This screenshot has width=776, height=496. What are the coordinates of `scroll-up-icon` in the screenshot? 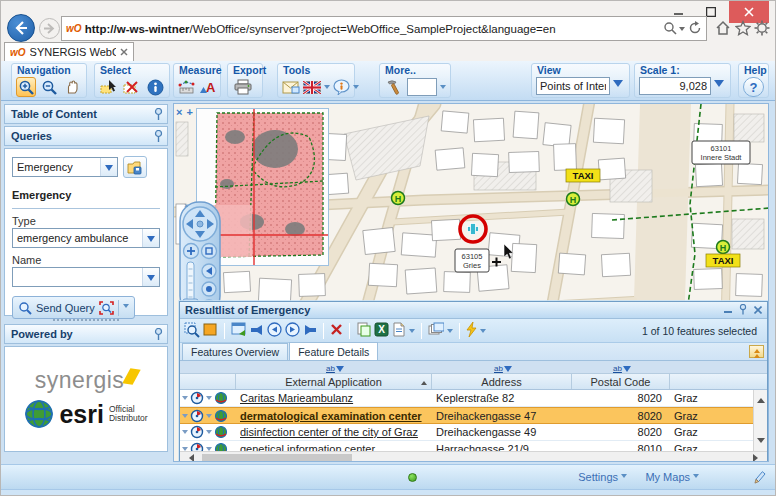 It's located at (761, 398).